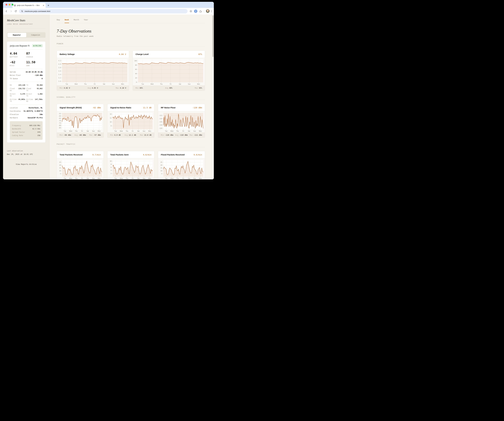 Image resolution: width=504 pixels, height=421 pixels. Describe the element at coordinates (14, 85) in the screenshot. I see `traffic-label: RX` at that location.